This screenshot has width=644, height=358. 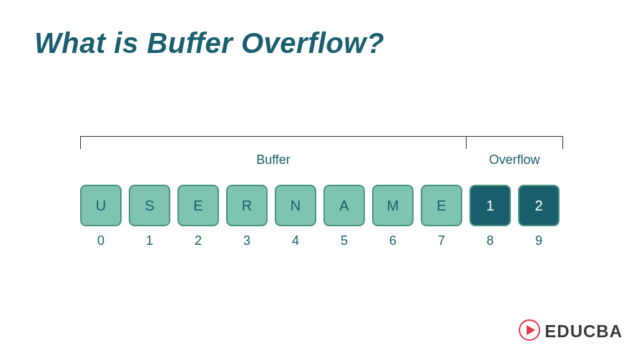 I want to click on cell: A, so click(x=344, y=205).